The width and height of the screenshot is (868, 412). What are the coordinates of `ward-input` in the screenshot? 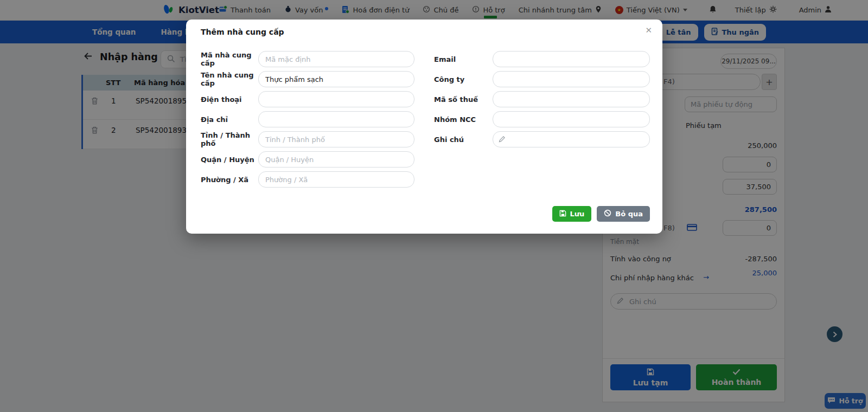 It's located at (336, 179).